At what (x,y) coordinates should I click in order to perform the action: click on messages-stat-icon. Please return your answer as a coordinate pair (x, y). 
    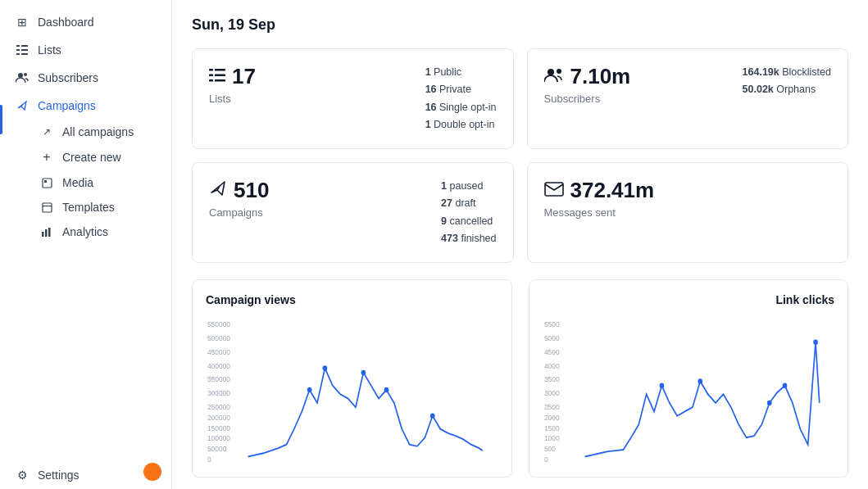
    Looking at the image, I should click on (554, 191).